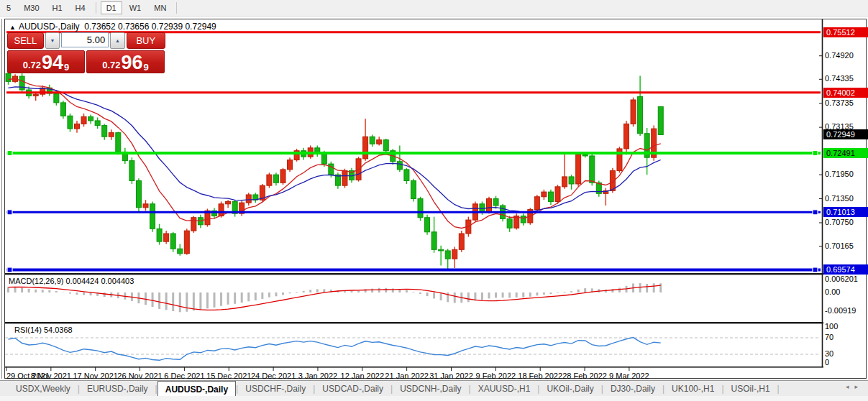 This screenshot has height=401, width=868. Describe the element at coordinates (32, 65) in the screenshot. I see `sell-price-small: 0.72` at that location.